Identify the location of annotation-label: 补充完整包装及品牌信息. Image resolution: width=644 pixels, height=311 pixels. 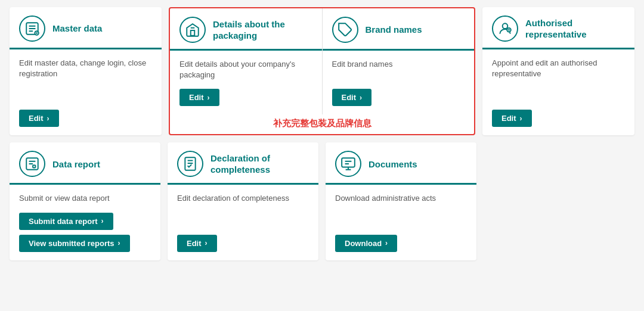
(322, 124).